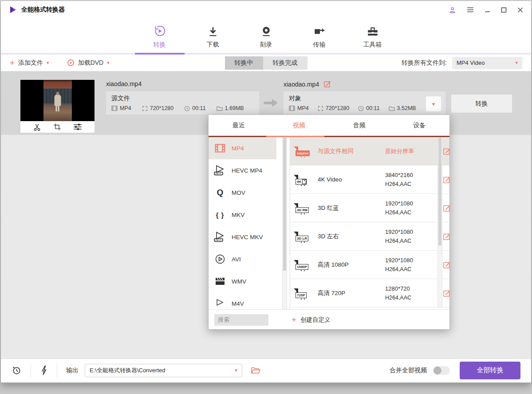  Describe the element at coordinates (370, 265) in the screenshot. I see `preset-row-hd-1080p: 1080P 高清 1080P 1920*1080H264,AAC` at that location.